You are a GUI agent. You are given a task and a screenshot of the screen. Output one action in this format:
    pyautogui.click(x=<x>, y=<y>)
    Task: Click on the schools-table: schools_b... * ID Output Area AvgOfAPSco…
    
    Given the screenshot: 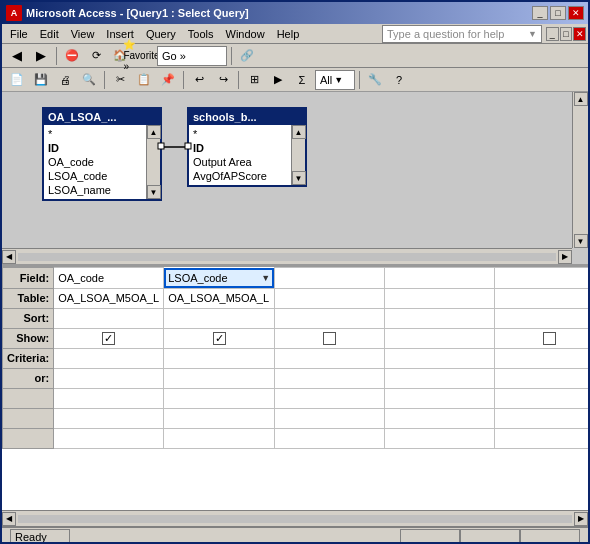 What is the action you would take?
    pyautogui.click(x=247, y=147)
    